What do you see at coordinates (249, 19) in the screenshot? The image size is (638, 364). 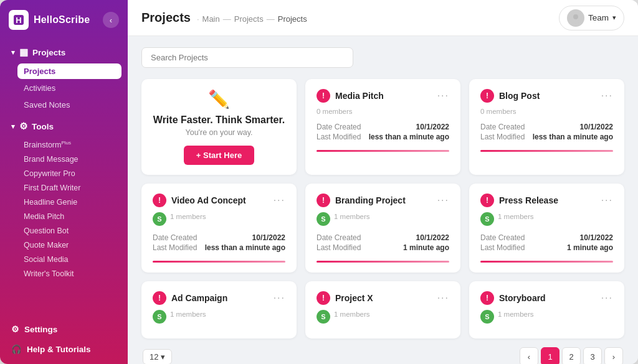 I see `breadcrumb-projects: Projects` at bounding box center [249, 19].